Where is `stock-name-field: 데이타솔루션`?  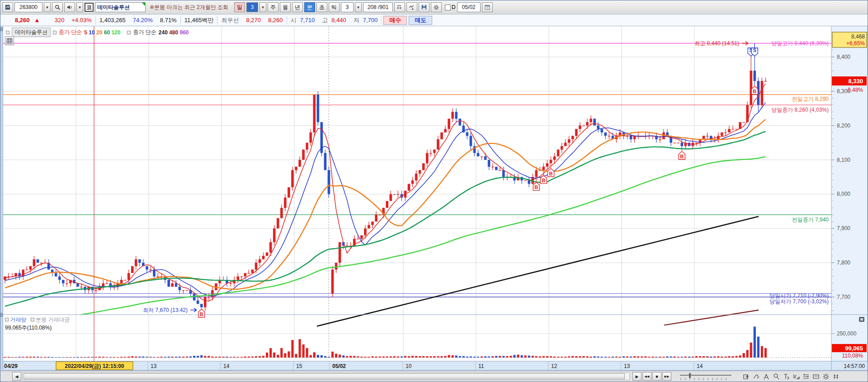
stock-name-field: 데이타솔루션 is located at coordinates (120, 7).